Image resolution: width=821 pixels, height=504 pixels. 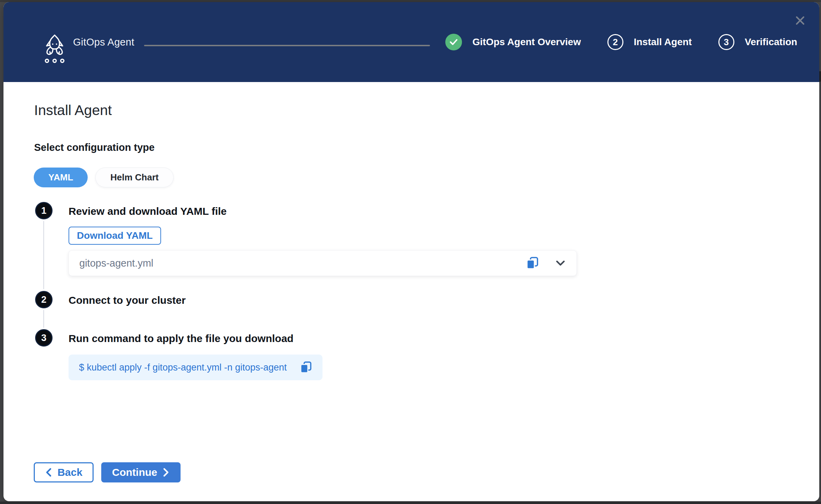 What do you see at coordinates (166, 472) in the screenshot?
I see `chevron-right-icon` at bounding box center [166, 472].